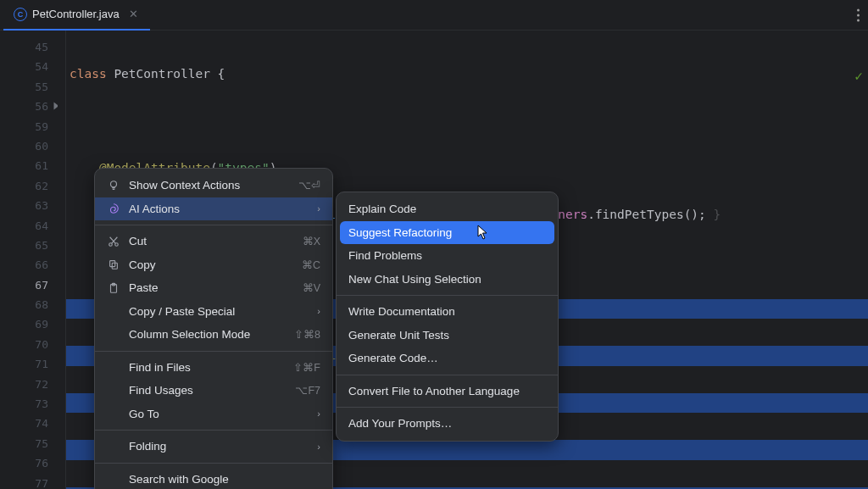 The image size is (868, 489). I want to click on line-number: 74, so click(32, 424).